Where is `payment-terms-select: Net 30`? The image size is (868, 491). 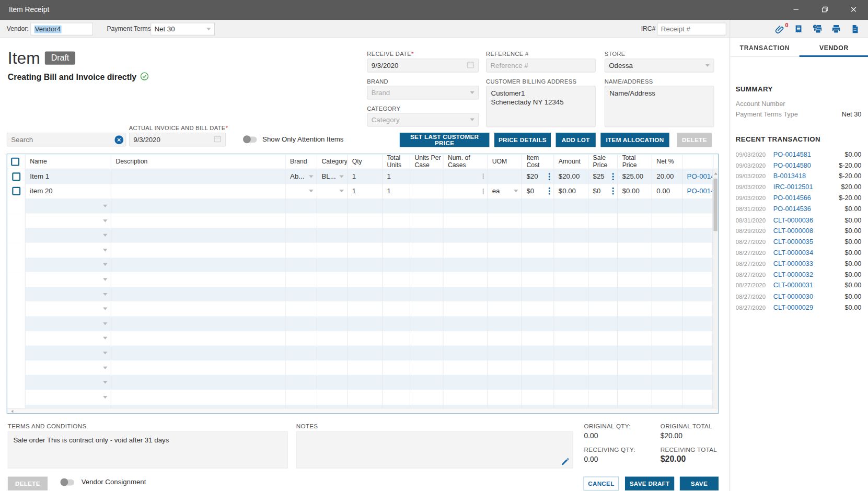 payment-terms-select: Net 30 is located at coordinates (183, 29).